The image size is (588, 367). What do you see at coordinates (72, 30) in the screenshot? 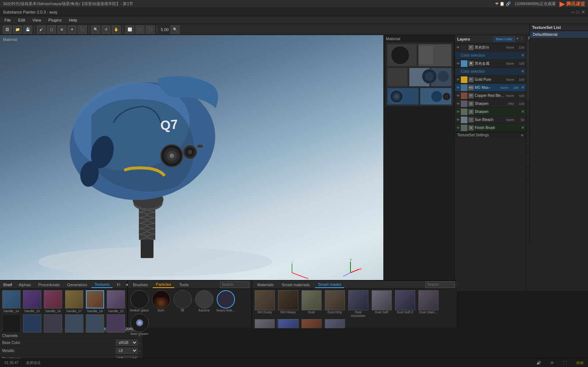
I see `toolbar-move: ✦` at bounding box center [72, 30].